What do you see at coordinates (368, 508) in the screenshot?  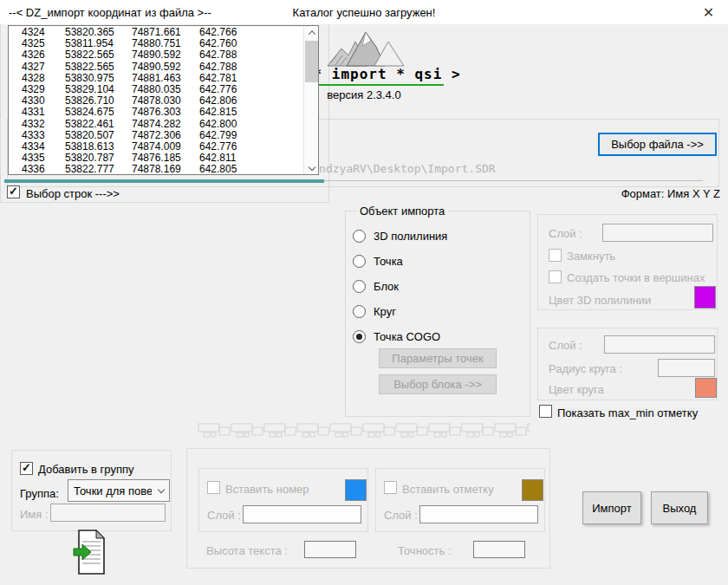 I see `insert-options-panel: Вставить номер Слой : Вставить отметку С…` at bounding box center [368, 508].